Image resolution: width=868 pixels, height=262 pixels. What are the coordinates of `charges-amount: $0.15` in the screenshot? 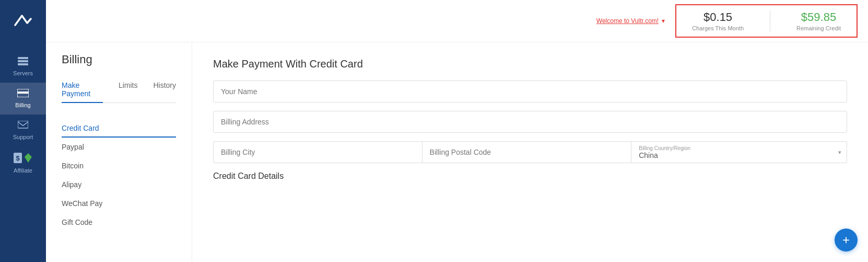 It's located at (718, 17).